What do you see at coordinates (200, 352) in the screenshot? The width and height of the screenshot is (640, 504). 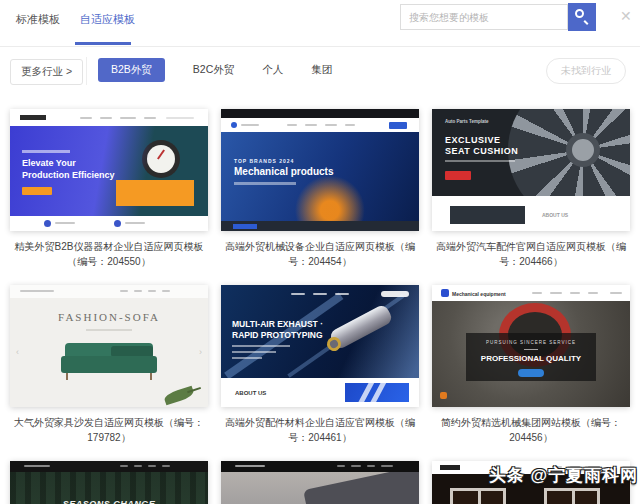 I see `carousel-right-arrow: ›` at bounding box center [200, 352].